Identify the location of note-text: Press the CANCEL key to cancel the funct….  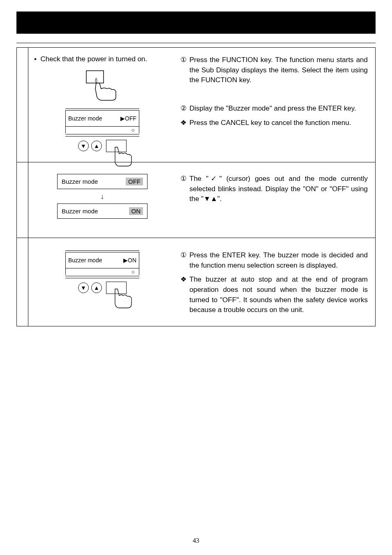
(279, 123).